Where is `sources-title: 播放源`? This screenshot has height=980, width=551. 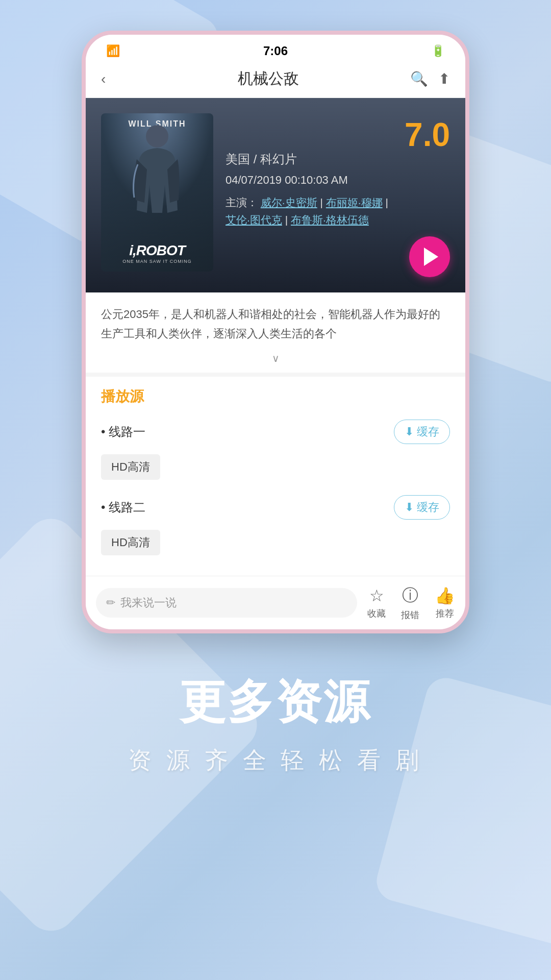 sources-title: 播放源 is located at coordinates (276, 396).